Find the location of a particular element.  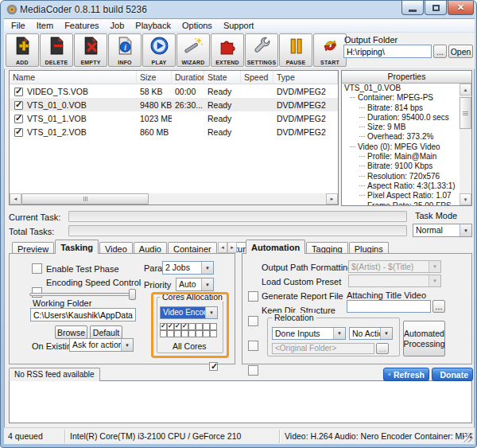

tab-audio: Audio is located at coordinates (150, 248).